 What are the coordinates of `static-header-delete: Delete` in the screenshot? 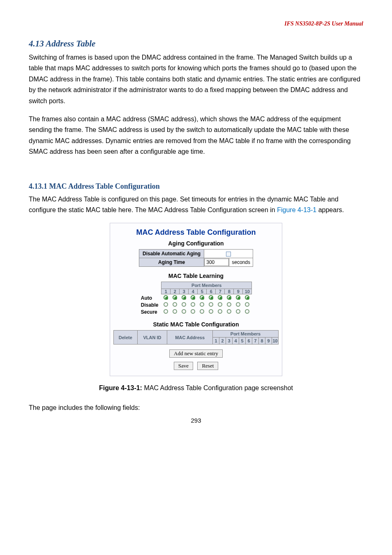 It's located at (126, 338).